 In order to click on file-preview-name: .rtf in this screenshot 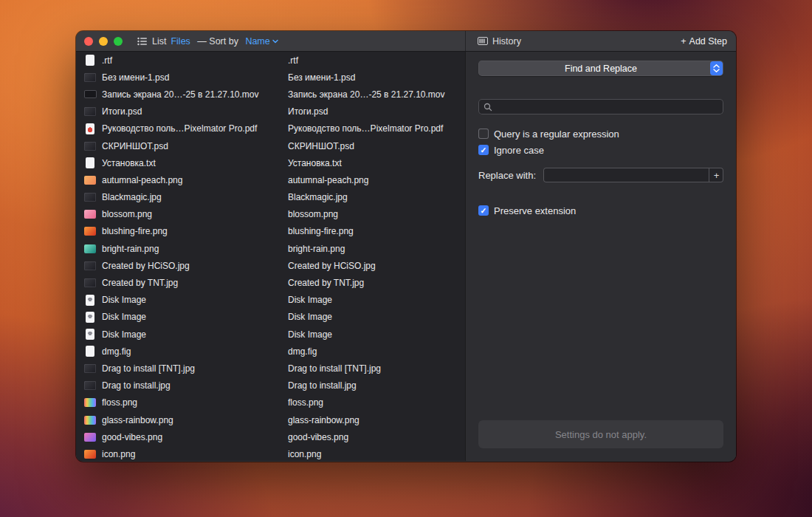, I will do `click(376, 61)`.